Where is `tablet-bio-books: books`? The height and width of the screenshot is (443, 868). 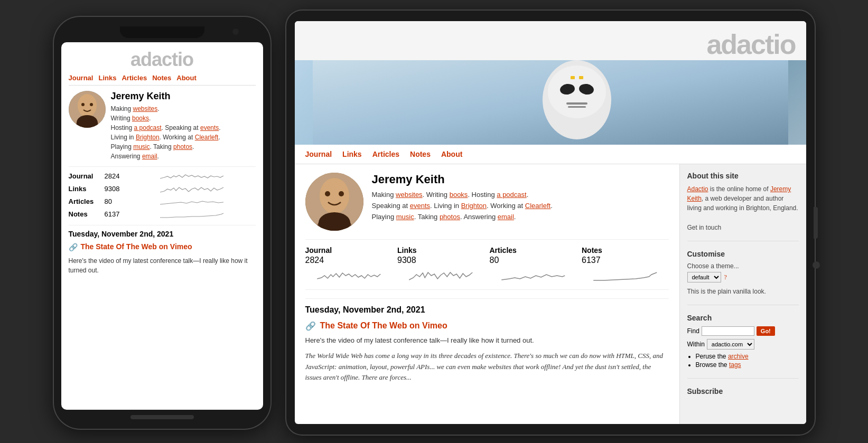
tablet-bio-books: books is located at coordinates (459, 194).